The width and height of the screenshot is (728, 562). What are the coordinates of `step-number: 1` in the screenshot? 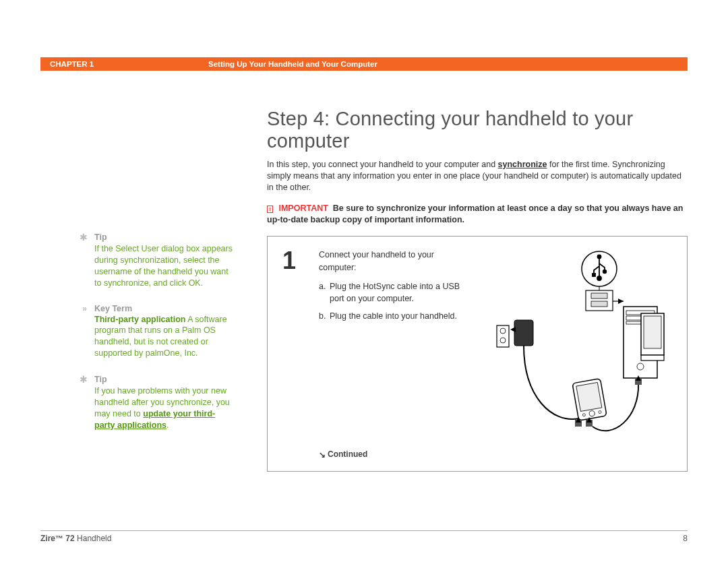 It's located at (292, 346).